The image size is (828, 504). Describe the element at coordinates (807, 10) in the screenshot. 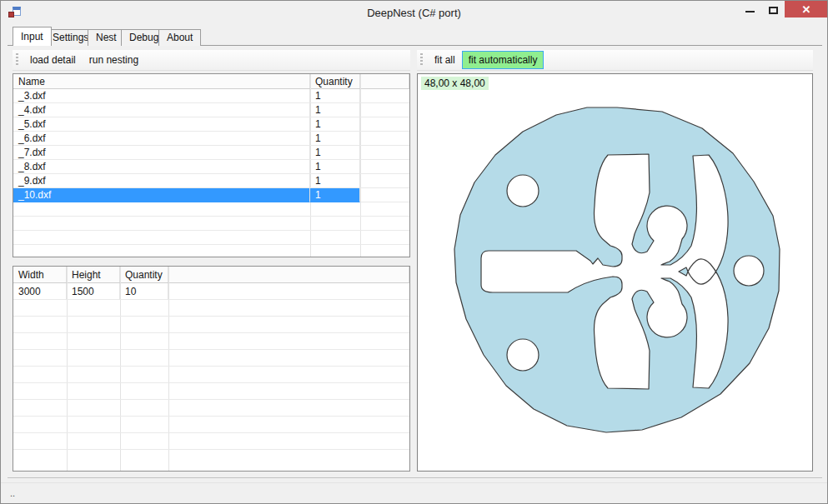

I see `close-icon: ✕` at that location.